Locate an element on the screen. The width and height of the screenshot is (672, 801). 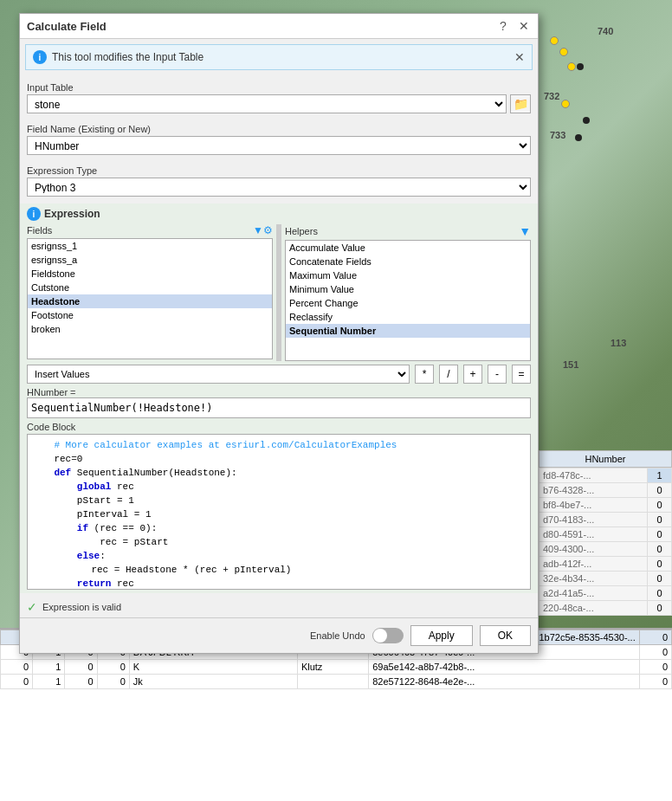
fields-header: Fields ▼⚙ is located at coordinates (150, 230).